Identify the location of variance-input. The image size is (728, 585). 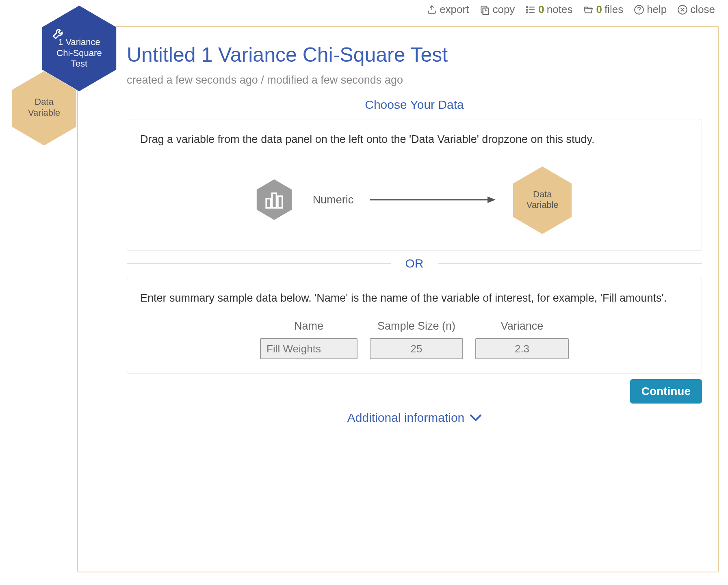
(522, 349).